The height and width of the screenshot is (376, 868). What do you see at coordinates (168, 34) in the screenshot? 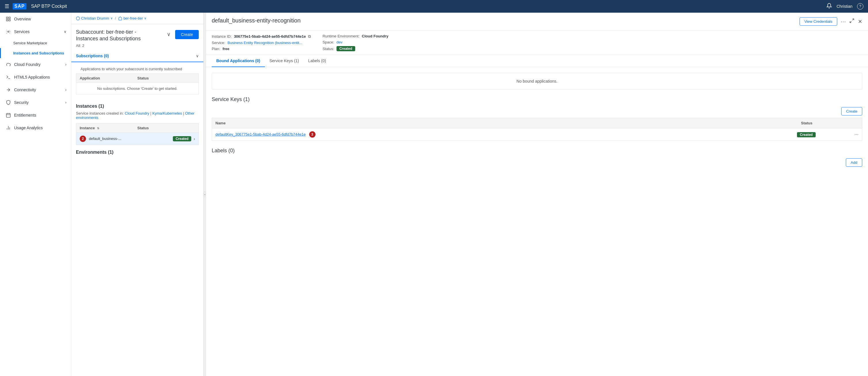
I see `list-header-dropdown-icon: ∨` at bounding box center [168, 34].